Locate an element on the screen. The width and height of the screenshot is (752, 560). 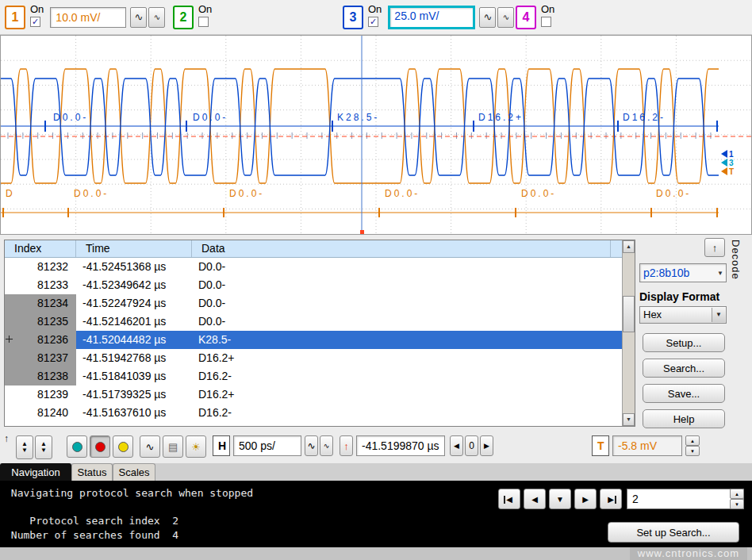
decode-panel-tab: Decode is located at coordinates (736, 260).